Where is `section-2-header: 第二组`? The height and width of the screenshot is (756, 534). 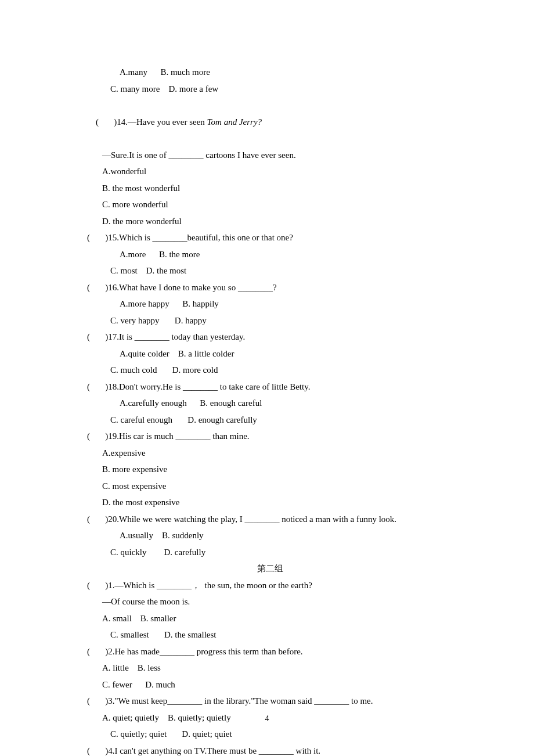
section-2-header: 第二组 is located at coordinates (270, 569).